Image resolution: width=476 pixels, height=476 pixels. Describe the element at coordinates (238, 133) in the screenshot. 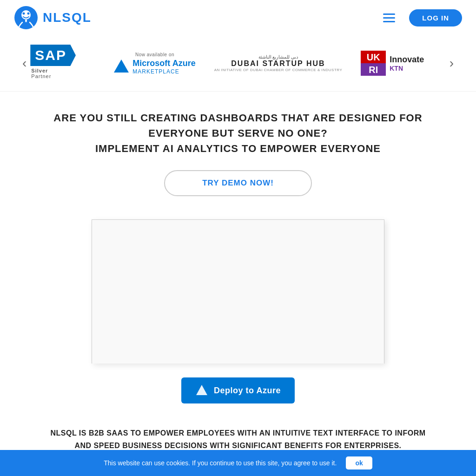

I see `hero-line2: EVERYONE BUT SERVE NO ONE?` at that location.